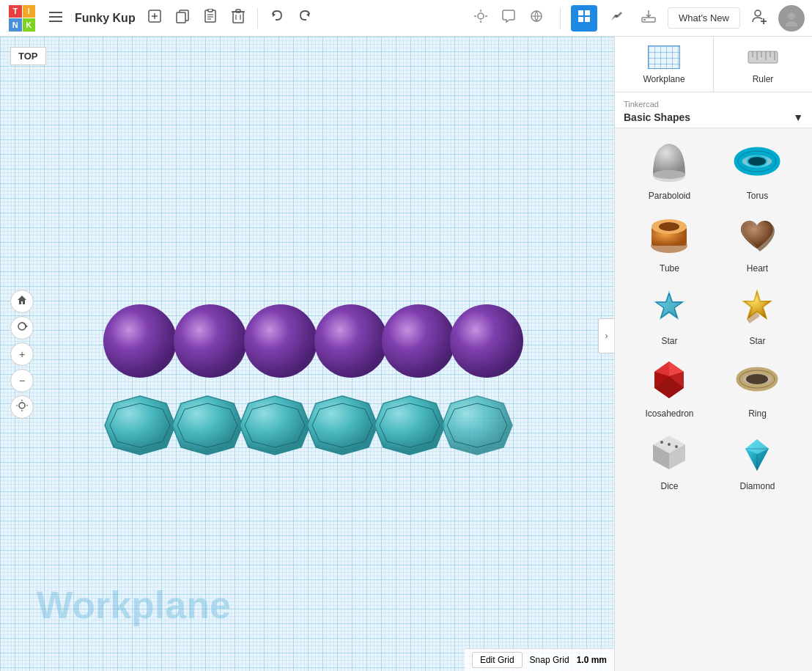 Image resolution: width=812 pixels, height=671 pixels. I want to click on share-icon, so click(536, 18).